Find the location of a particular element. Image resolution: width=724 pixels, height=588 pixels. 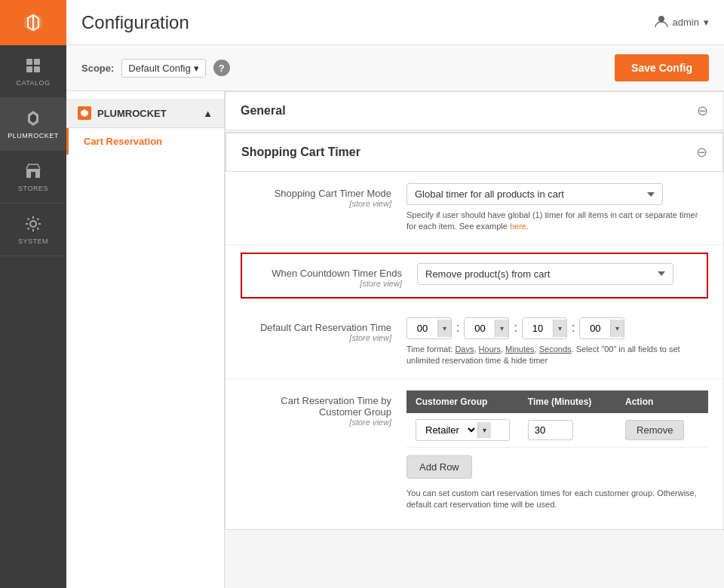

timer-mode-label: Shopping Cart Timer Mode [store view] is located at coordinates (324, 196).